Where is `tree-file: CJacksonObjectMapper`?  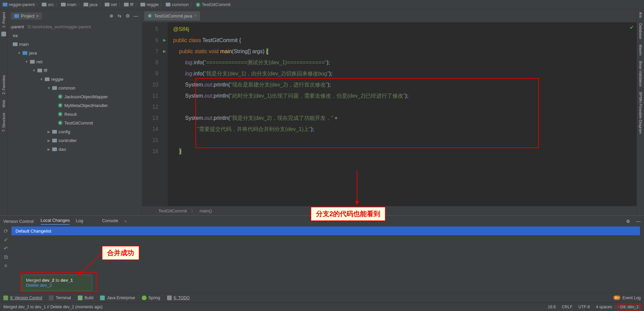 tree-file: CJacksonObjectMapper is located at coordinates (75, 97).